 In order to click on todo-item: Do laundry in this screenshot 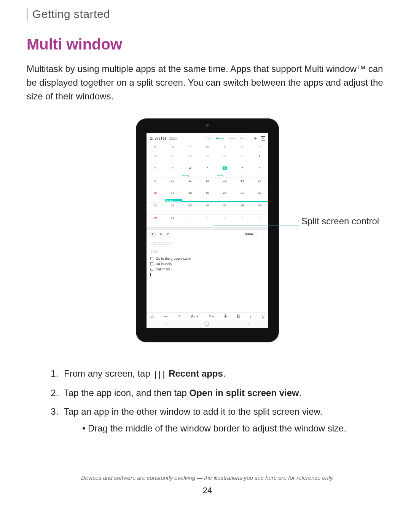, I will do `click(207, 264)`.